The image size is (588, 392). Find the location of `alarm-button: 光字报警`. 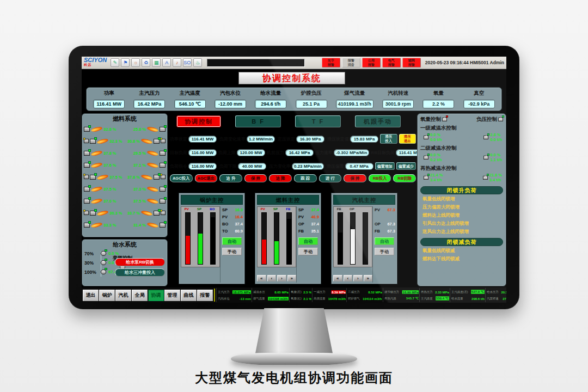

alarm-button: 光字报警 is located at coordinates (331, 63).